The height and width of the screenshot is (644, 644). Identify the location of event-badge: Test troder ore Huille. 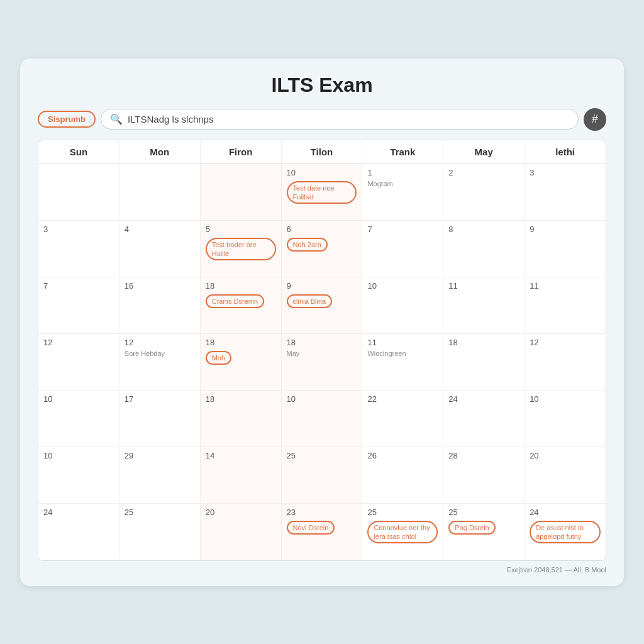
(241, 249).